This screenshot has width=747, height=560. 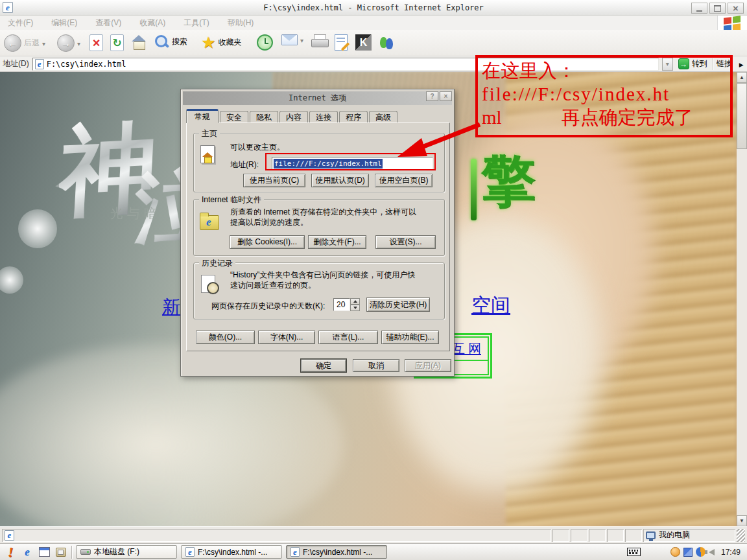 What do you see at coordinates (287, 337) in the screenshot?
I see `fonts-button: 字体(N)...` at bounding box center [287, 337].